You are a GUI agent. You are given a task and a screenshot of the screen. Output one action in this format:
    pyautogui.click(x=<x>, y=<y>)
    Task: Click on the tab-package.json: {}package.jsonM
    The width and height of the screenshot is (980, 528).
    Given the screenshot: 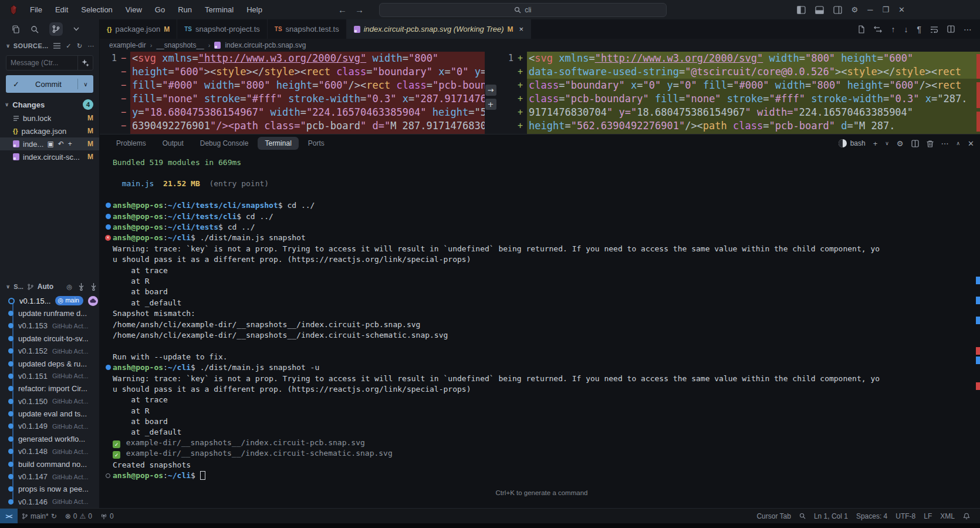 What is the action you would take?
    pyautogui.click(x=138, y=29)
    